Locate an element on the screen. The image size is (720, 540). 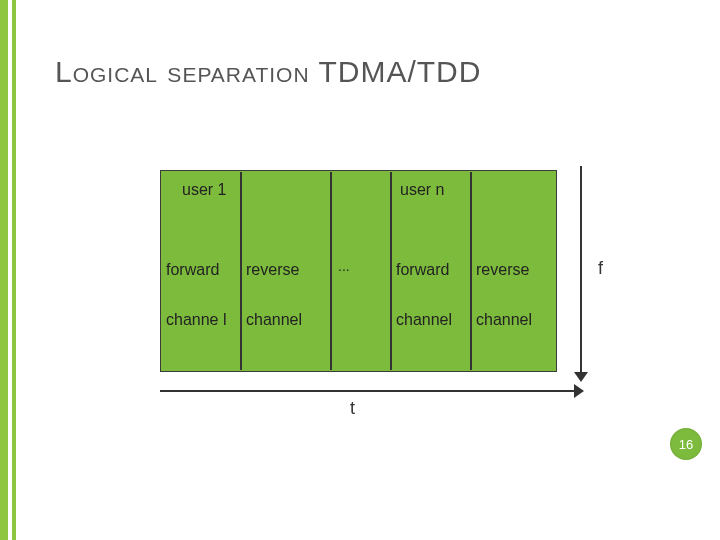
page-number-badge: 16 is located at coordinates (686, 444).